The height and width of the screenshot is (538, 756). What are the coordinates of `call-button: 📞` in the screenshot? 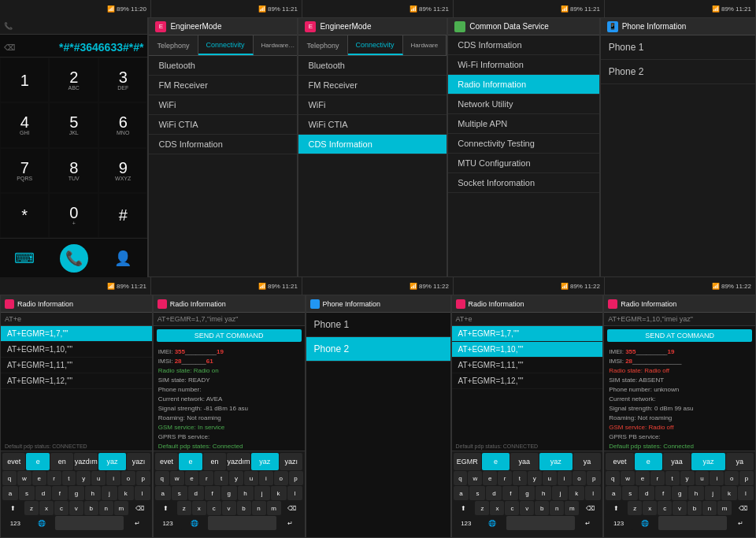 It's located at (73, 258).